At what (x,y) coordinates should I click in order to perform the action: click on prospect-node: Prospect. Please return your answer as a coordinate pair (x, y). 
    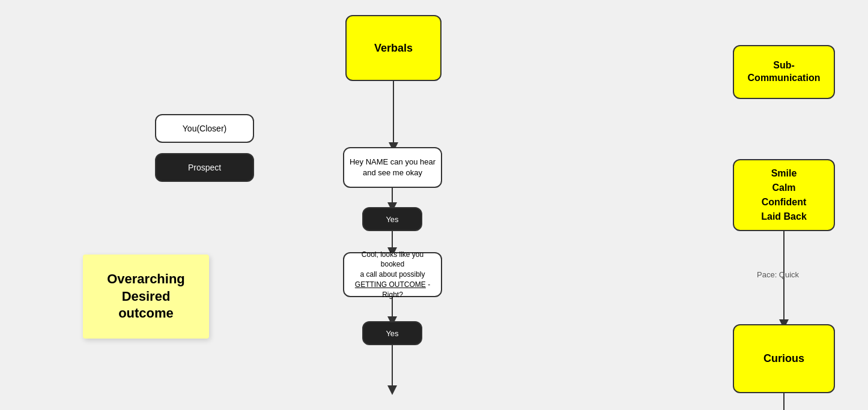
    Looking at the image, I should click on (204, 167).